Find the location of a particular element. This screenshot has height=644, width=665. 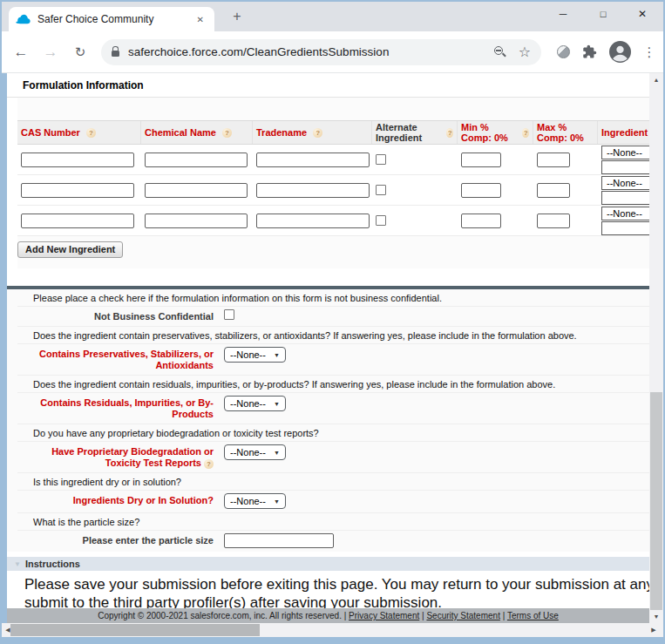

url-text: saferchoice.force.com/CleanGredientsSubm… is located at coordinates (311, 52).